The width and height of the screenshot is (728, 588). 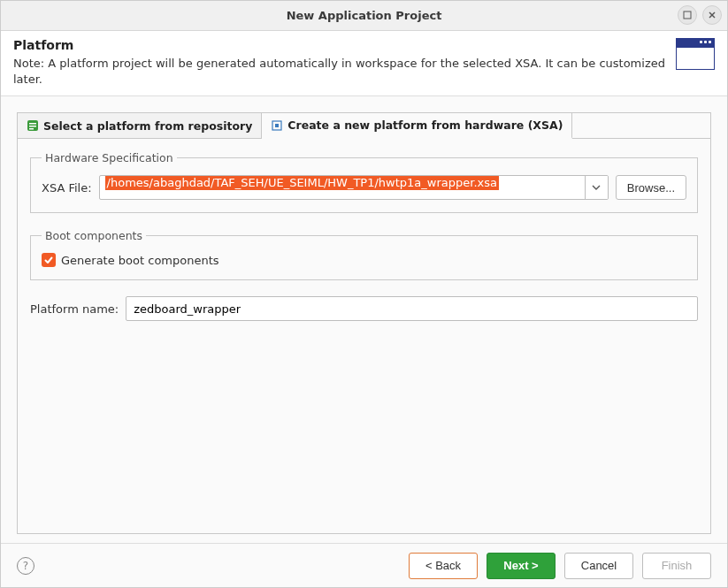 I want to click on wizard-header: Platform Note: A platform project will b…, so click(x=364, y=64).